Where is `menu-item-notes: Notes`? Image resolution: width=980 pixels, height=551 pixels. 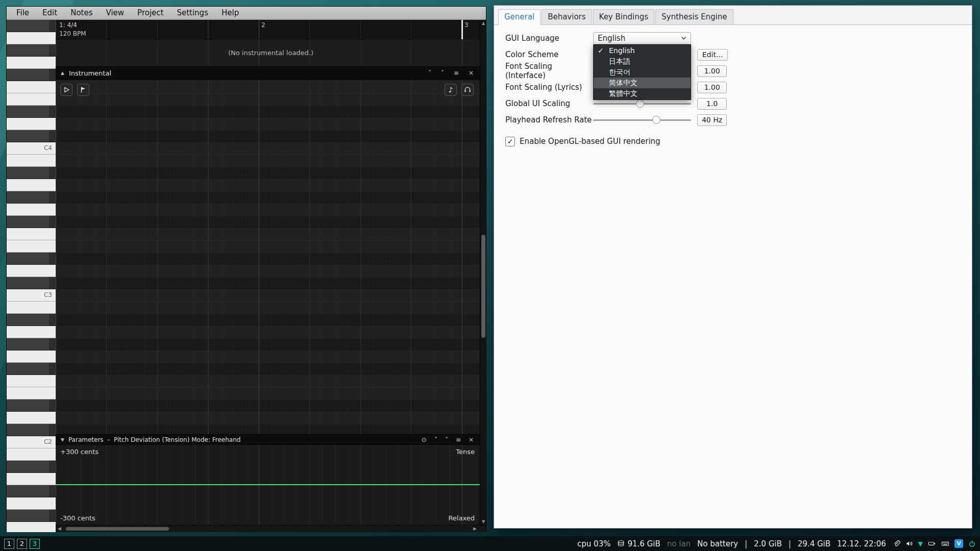 menu-item-notes: Notes is located at coordinates (82, 13).